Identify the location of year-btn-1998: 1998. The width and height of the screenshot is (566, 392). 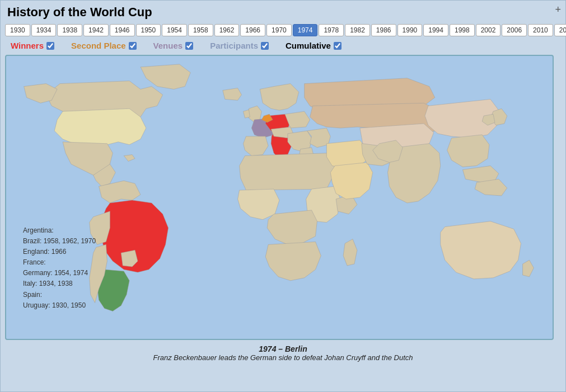
(462, 30).